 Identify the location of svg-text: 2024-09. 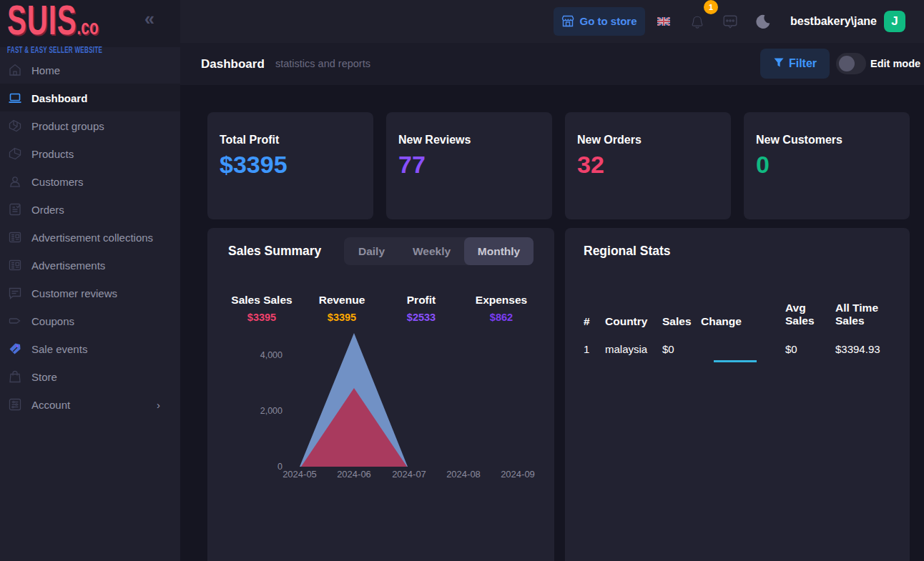
(518, 475).